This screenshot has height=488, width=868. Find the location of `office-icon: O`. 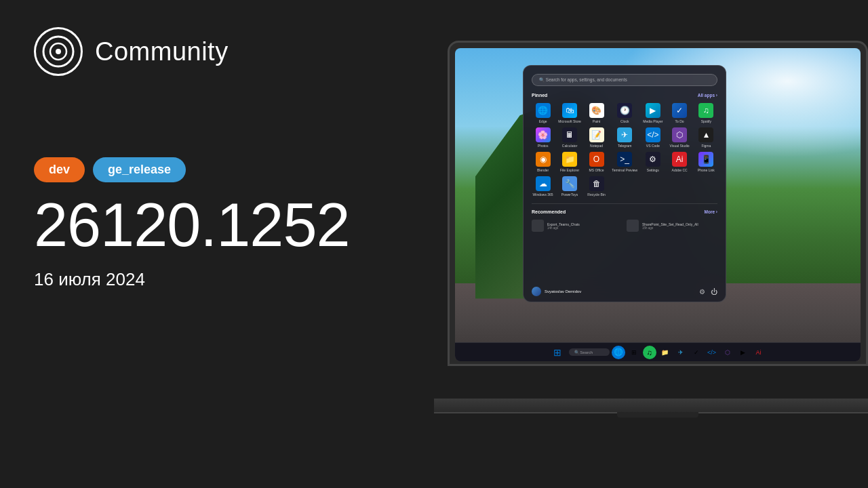

office-icon: O is located at coordinates (597, 159).